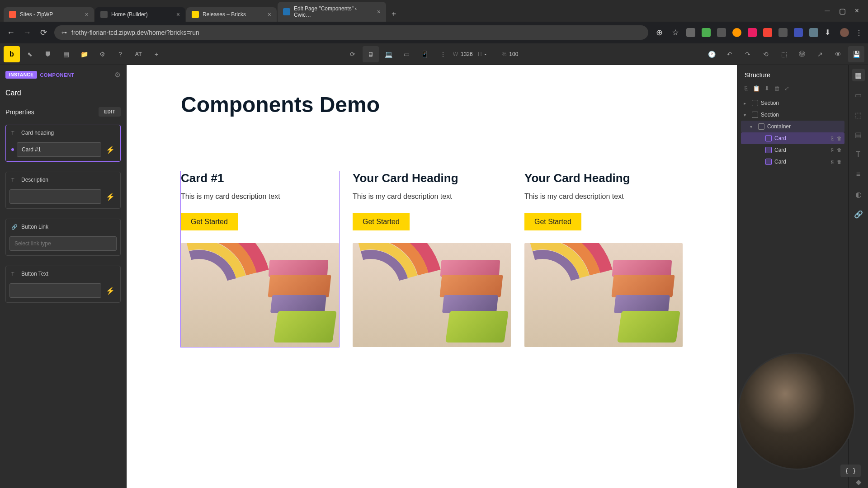 The height and width of the screenshot is (488, 868). What do you see at coordinates (55, 197) in the screenshot?
I see `description-input` at bounding box center [55, 197].